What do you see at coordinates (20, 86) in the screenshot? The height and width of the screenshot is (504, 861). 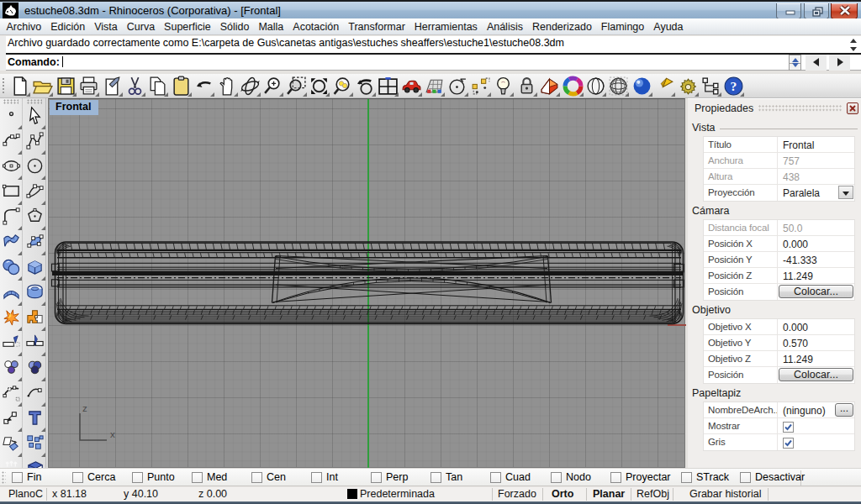 I see `new-document-icon` at bounding box center [20, 86].